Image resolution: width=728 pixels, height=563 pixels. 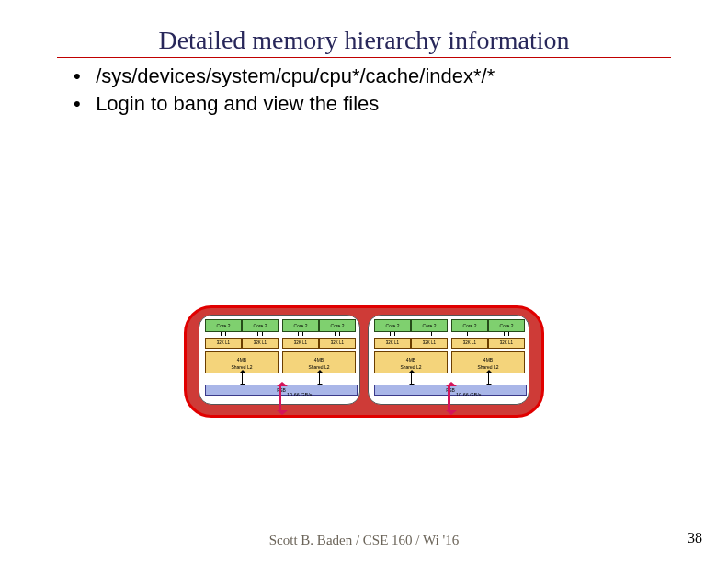 I want to click on bullet-list: • /sys/devices/system/cpu/cpu*/cache/ind…, so click(x=284, y=90).